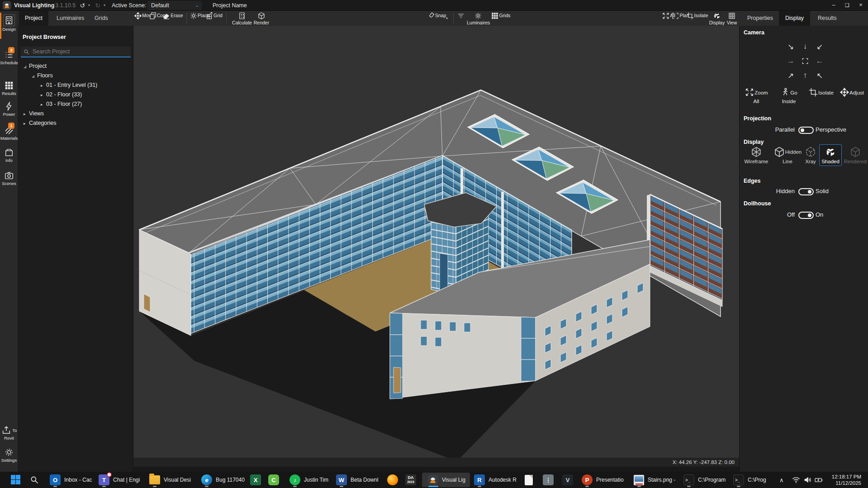 This screenshot has width=868, height=488. Describe the element at coordinates (805, 76) in the screenshot. I see `arrow-up-icon` at that location.